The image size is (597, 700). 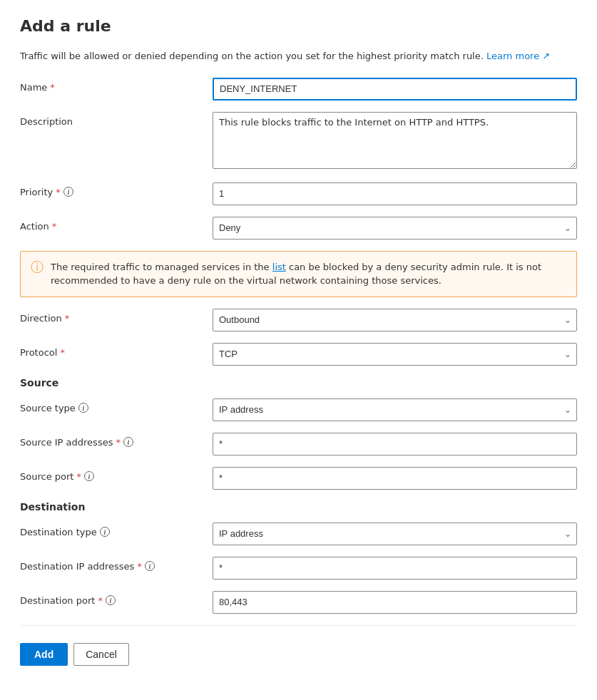 I want to click on external-link-icon: ↗, so click(x=546, y=56).